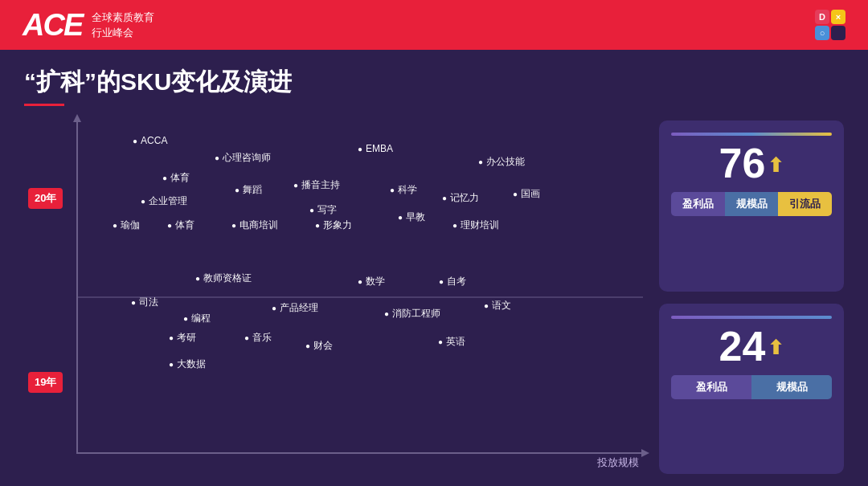  Describe the element at coordinates (334, 225) in the screenshot. I see `dot-image: 形象力` at that location.